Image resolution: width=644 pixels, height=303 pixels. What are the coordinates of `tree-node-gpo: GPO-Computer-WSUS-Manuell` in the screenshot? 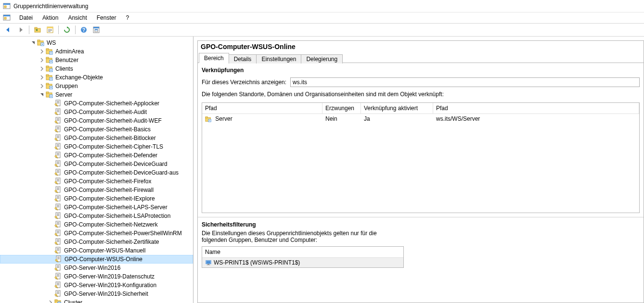 It's located at (96, 251).